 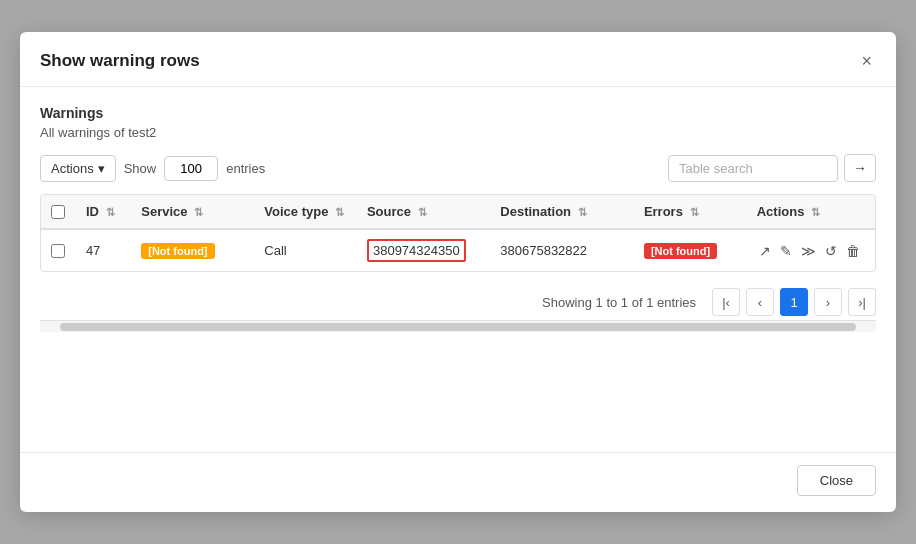 What do you see at coordinates (694, 212) in the screenshot?
I see `errors-sort-icon: ⇅` at bounding box center [694, 212].